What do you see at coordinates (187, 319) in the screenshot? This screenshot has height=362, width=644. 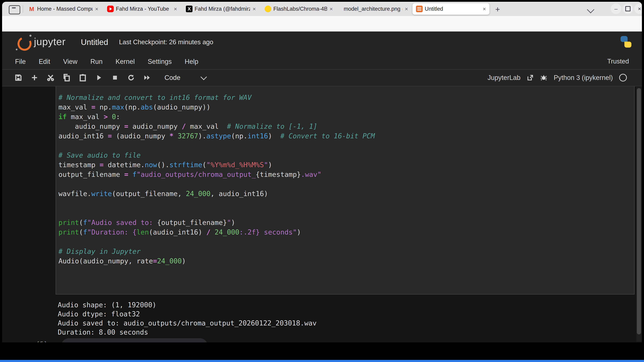 I see `cell-output-text: Audio shape: (1, 192000)Audio dtype: flo…` at bounding box center [187, 319].